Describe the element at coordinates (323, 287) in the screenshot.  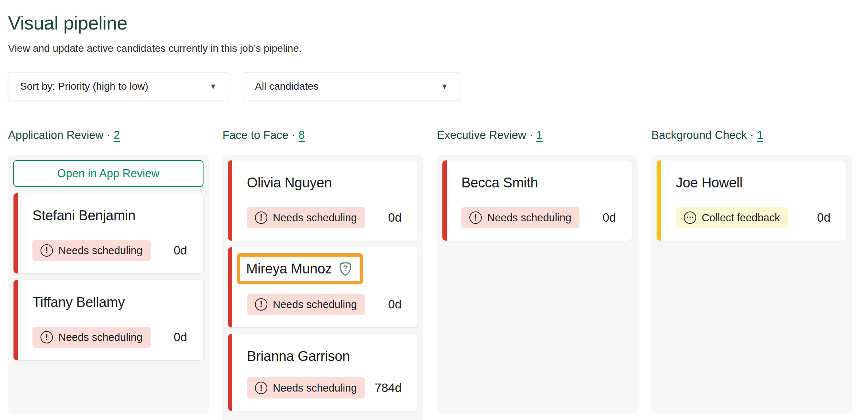
I see `stage-column-face-to-face: Olivia Nguyen Needs scheduling 0d Mireya…` at that location.